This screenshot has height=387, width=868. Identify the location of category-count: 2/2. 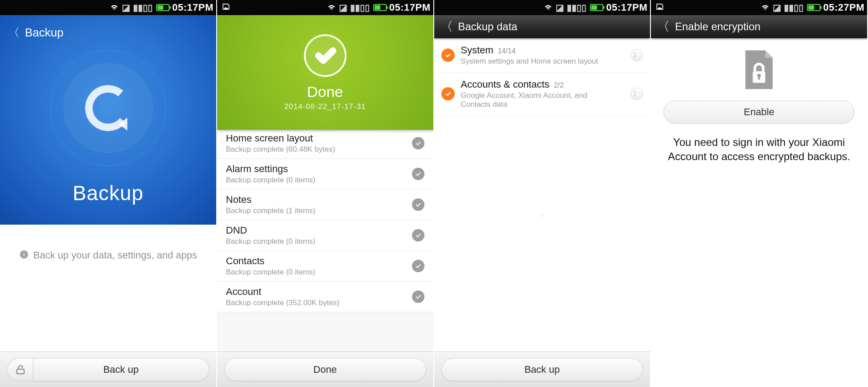
(559, 85).